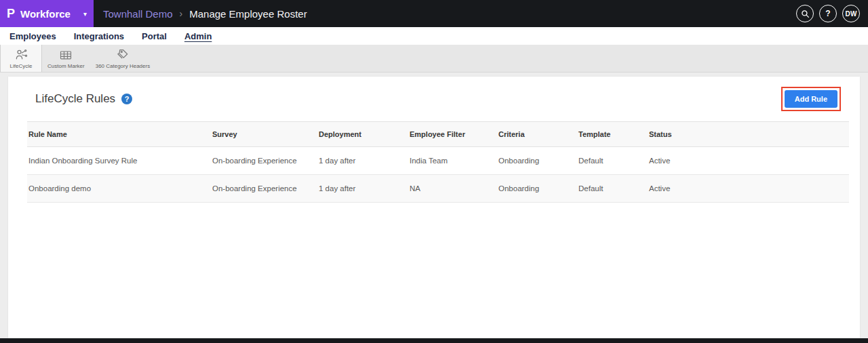 The height and width of the screenshot is (343, 868). What do you see at coordinates (811, 99) in the screenshot?
I see `add-rule-button: Add Rule` at bounding box center [811, 99].